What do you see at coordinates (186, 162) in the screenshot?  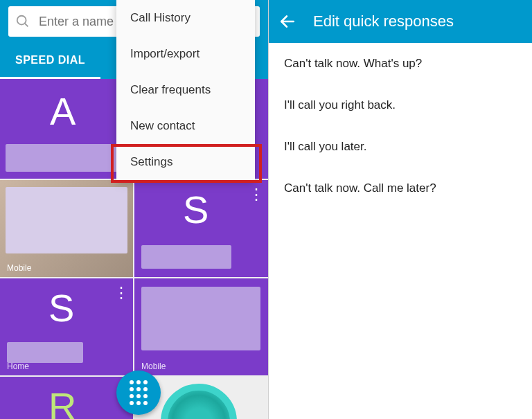 I see `menu-settings: Settings` at bounding box center [186, 162].